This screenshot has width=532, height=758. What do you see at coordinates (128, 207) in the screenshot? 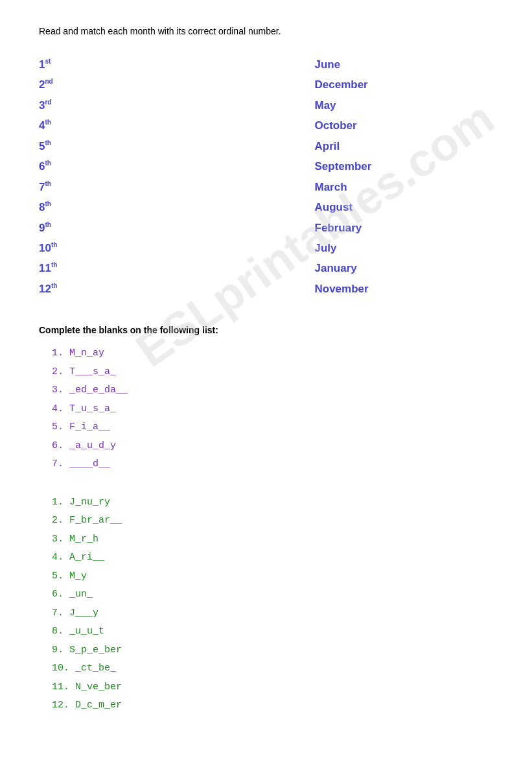
I see `ordinal-item: 8th` at bounding box center [128, 207].